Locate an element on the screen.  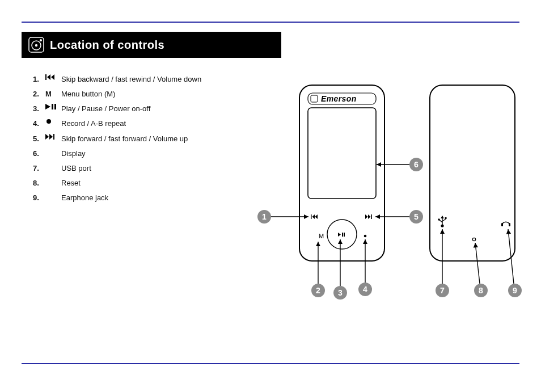
legend-text: USB port is located at coordinates (155, 168).